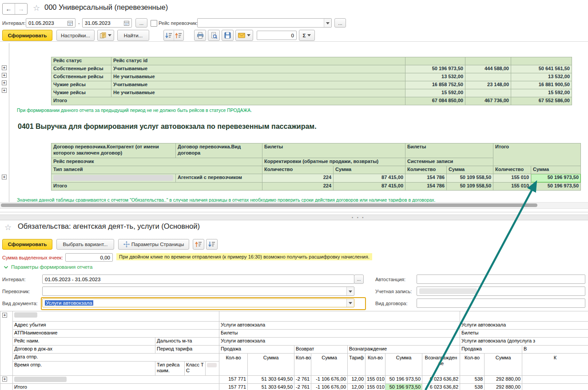 The width and height of the screenshot is (588, 390). What do you see at coordinates (4, 315) in the screenshot?
I see `header-expander: +` at bounding box center [4, 315].